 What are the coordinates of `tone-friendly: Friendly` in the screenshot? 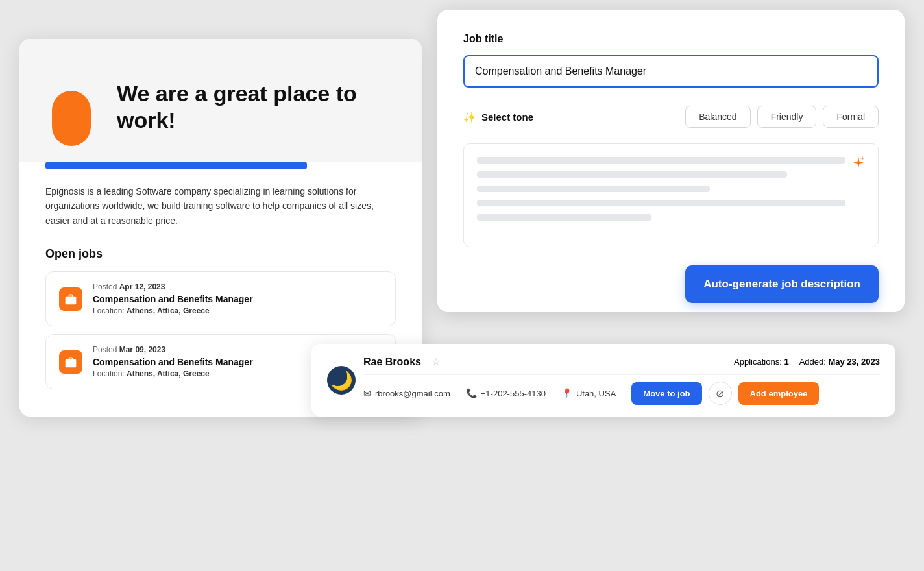 It's located at (787, 117).